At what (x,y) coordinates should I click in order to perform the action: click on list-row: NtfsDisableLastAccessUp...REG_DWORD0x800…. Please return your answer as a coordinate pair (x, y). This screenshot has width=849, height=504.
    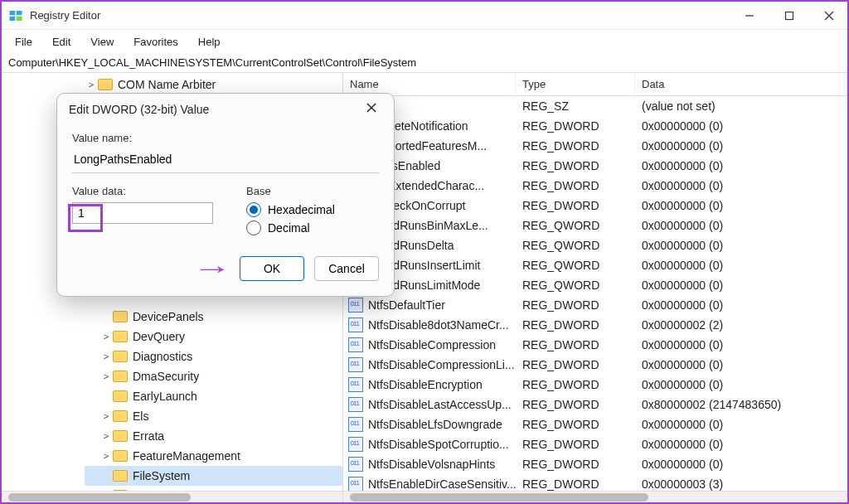
    Looking at the image, I should click on (595, 405).